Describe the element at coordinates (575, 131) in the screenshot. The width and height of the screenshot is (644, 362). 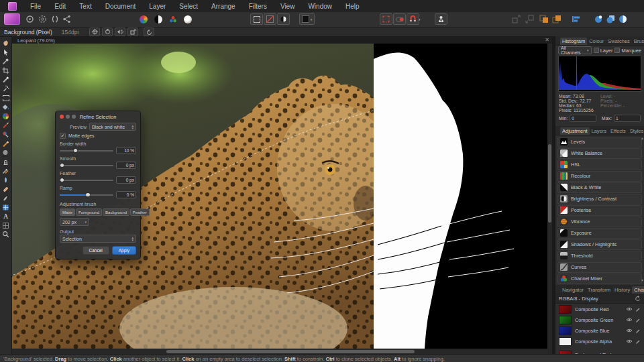
I see `tab-adjustment: Adjustment` at that location.